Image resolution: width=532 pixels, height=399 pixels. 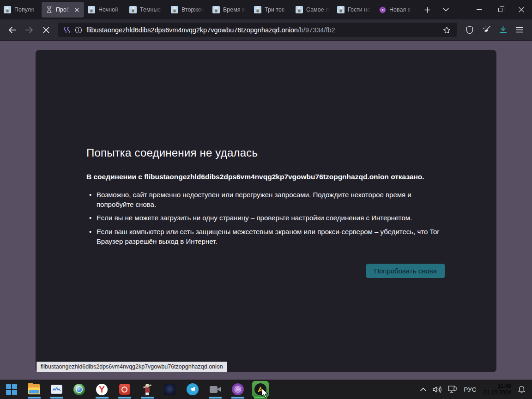 What do you see at coordinates (271, 10) in the screenshot?
I see `tab-tri-tovarishcha: Три тов` at bounding box center [271, 10].